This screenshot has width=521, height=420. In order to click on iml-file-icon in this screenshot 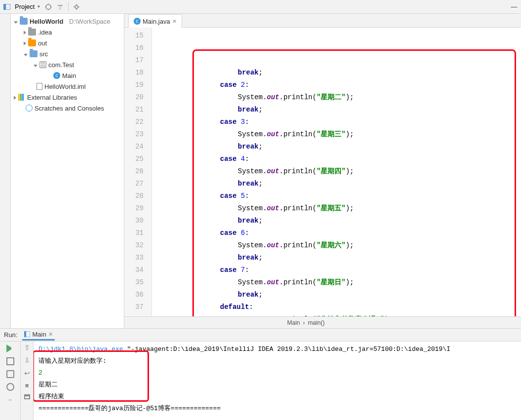, I will do `click(39, 86)`.